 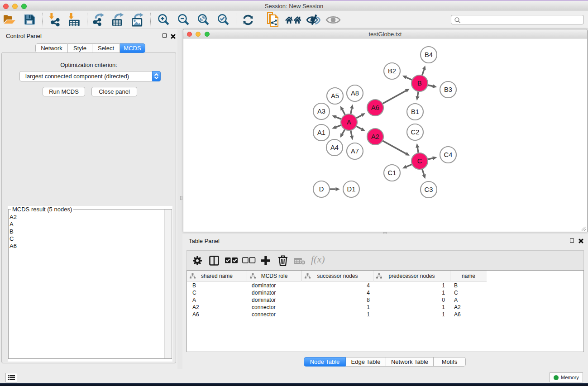 I want to click on svg-text: A4, so click(x=335, y=148).